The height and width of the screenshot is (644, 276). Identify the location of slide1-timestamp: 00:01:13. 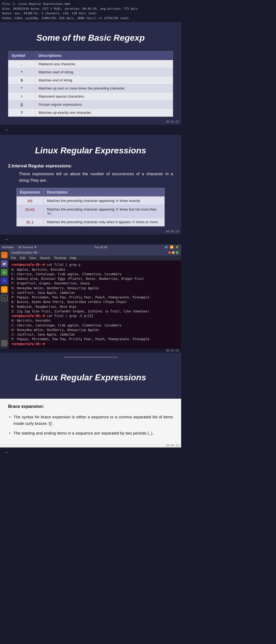
(172, 122).